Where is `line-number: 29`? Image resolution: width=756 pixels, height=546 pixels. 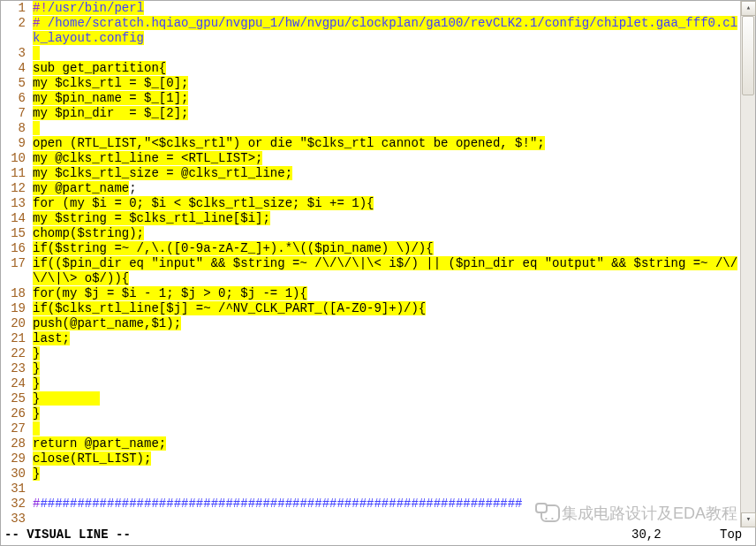 line-number: 29 is located at coordinates (13, 459).